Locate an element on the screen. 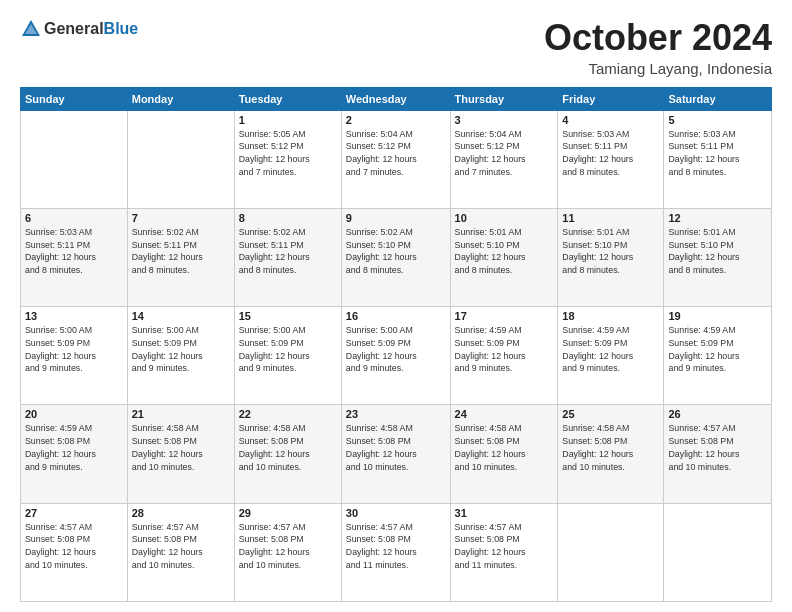 The image size is (792, 612). day-number: 9 is located at coordinates (396, 218).